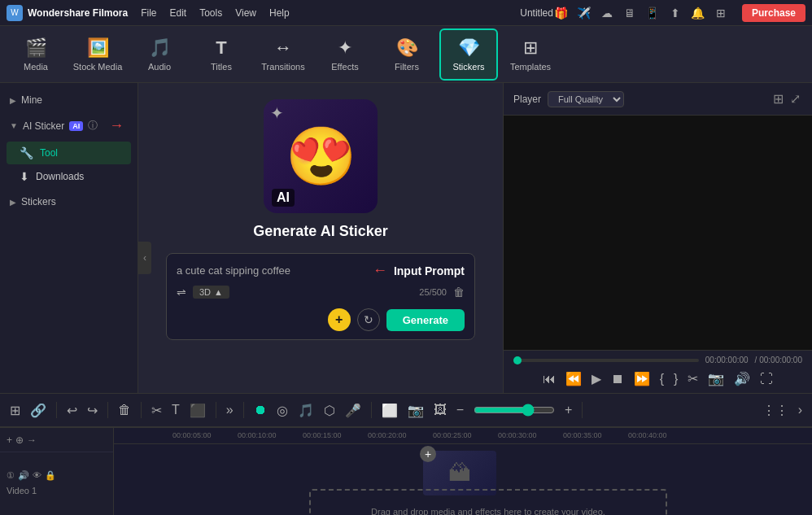  I want to click on time-current: 00:00:00:00, so click(727, 360).